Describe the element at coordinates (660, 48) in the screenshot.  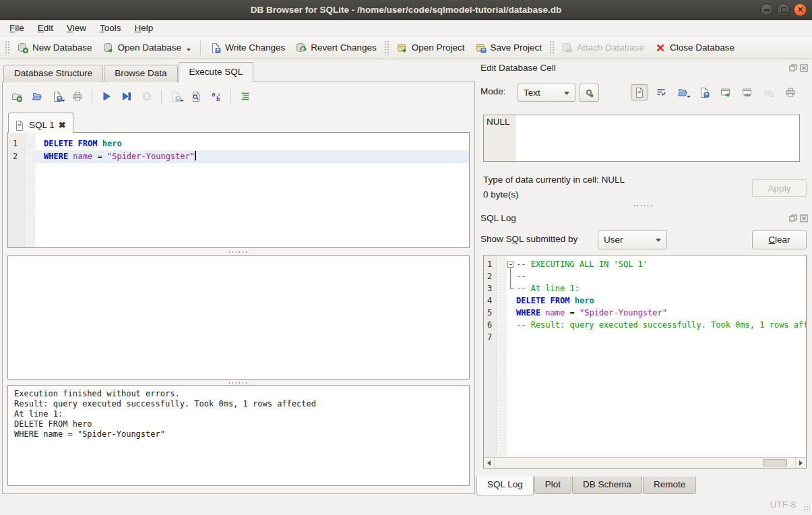
I see `close-database-icon` at that location.